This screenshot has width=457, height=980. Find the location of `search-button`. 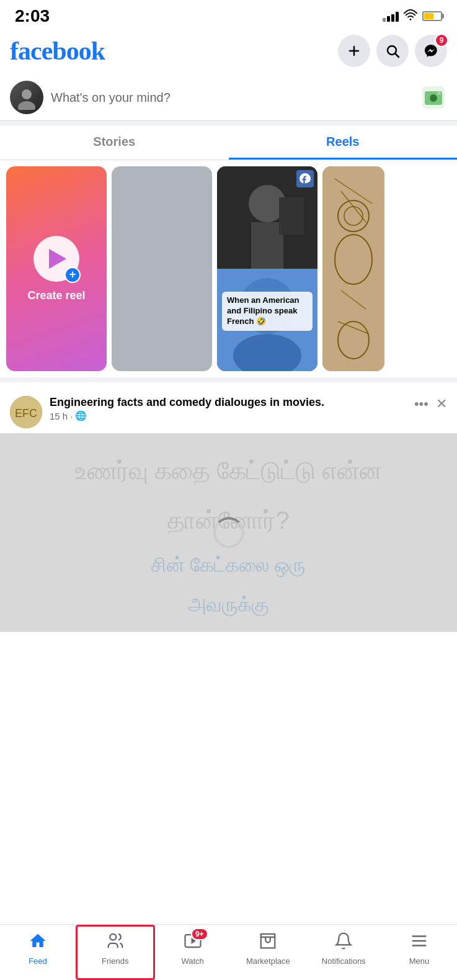

search-button is located at coordinates (393, 51).